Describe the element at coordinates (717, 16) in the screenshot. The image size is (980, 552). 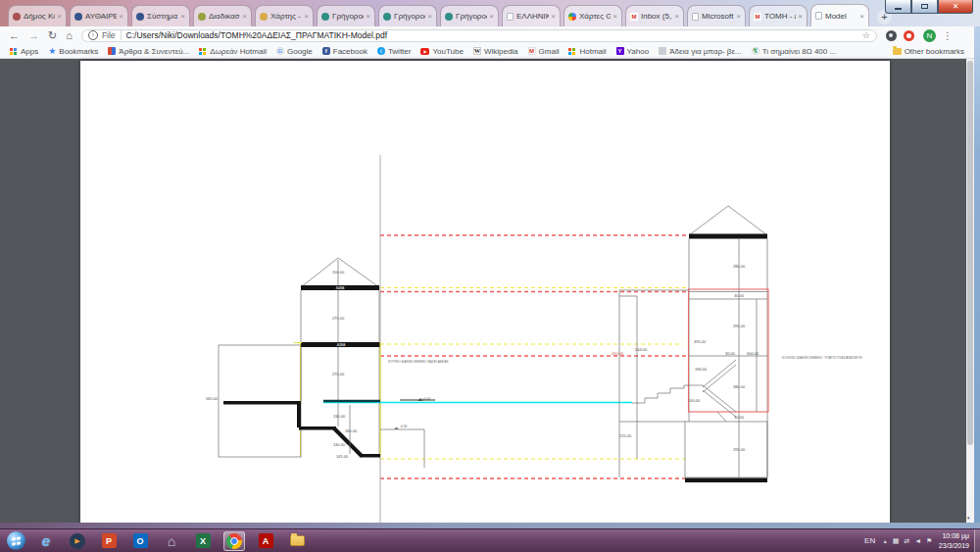
I see `tab-title: Microsoft` at that location.